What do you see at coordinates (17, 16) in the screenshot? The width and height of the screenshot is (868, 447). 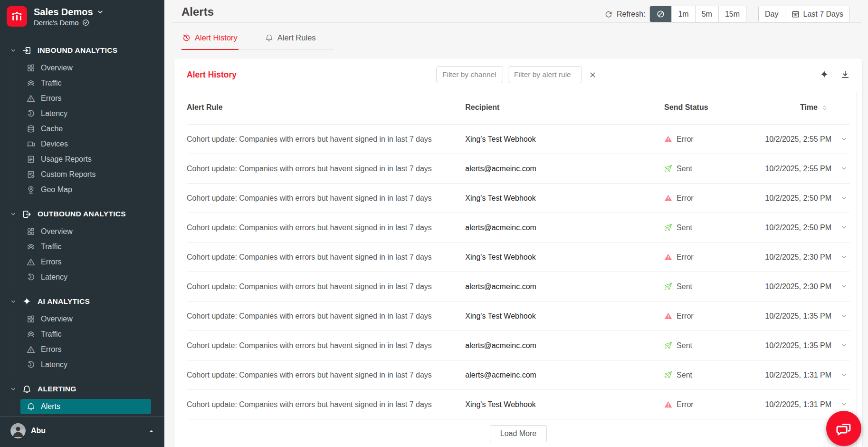 I see `moesif-logo-icon` at bounding box center [17, 16].